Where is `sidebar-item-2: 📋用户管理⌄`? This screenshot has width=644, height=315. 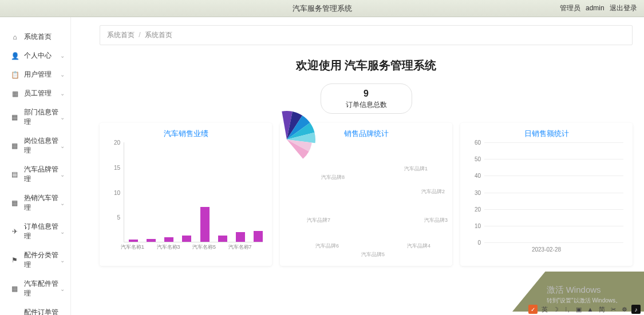
sidebar-item-2: 📋用户管理⌄ is located at coordinates (35, 74).